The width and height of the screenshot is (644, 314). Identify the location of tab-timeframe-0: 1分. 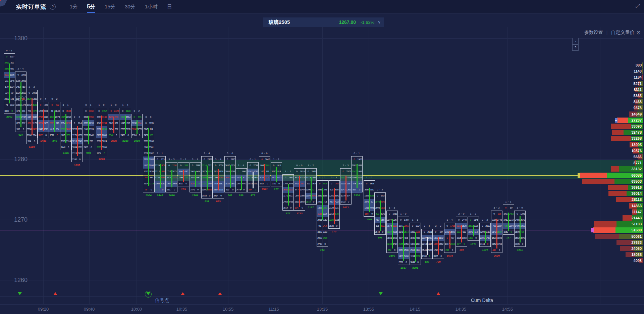
(74, 7).